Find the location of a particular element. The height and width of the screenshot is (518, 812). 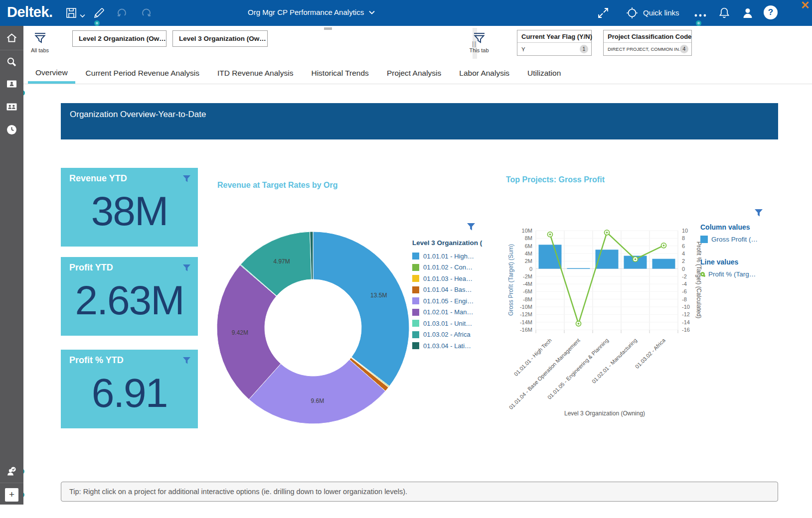

donut-legend-item: 01.03.01 - Unit… is located at coordinates (447, 324).